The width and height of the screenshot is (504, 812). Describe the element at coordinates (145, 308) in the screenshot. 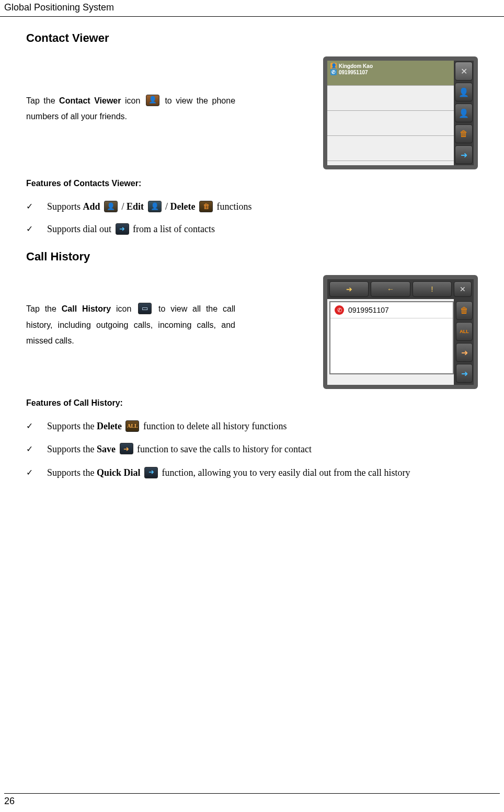

I see `call-history-icon: ▭` at that location.